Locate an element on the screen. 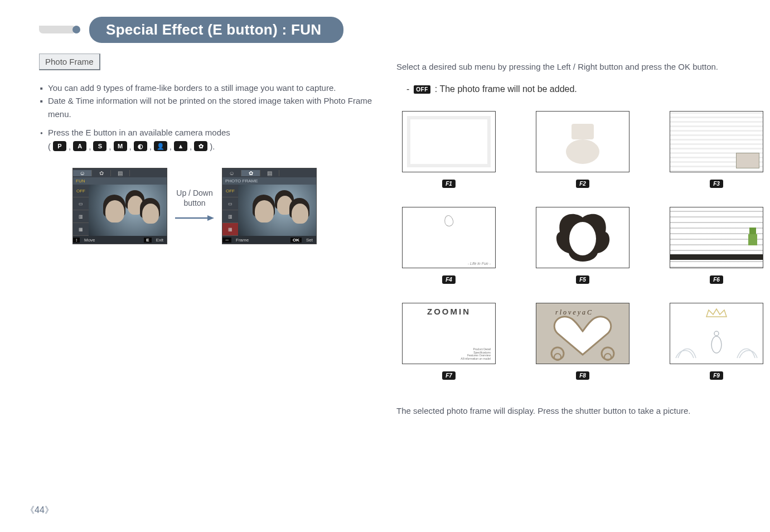 The height and width of the screenshot is (532, 770). mode-icon: A is located at coordinates (80, 146).